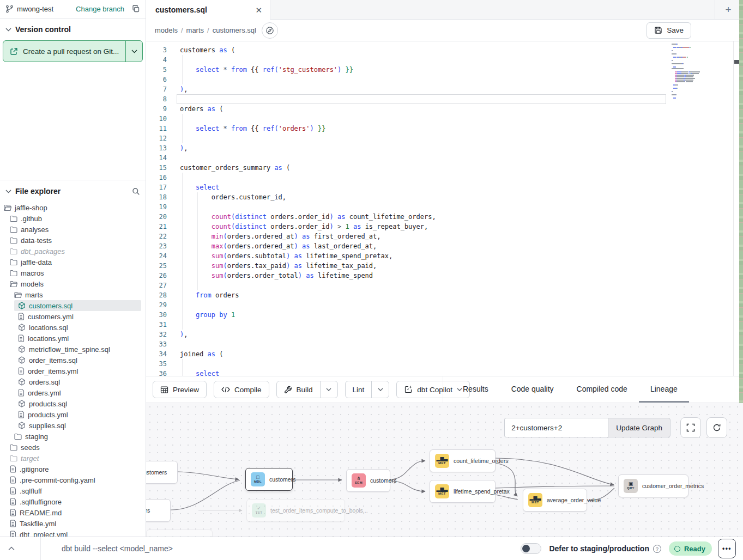 The width and height of the screenshot is (743, 560). What do you see at coordinates (73, 513) in the screenshot?
I see `tree-item-README.md: README.md` at bounding box center [73, 513].